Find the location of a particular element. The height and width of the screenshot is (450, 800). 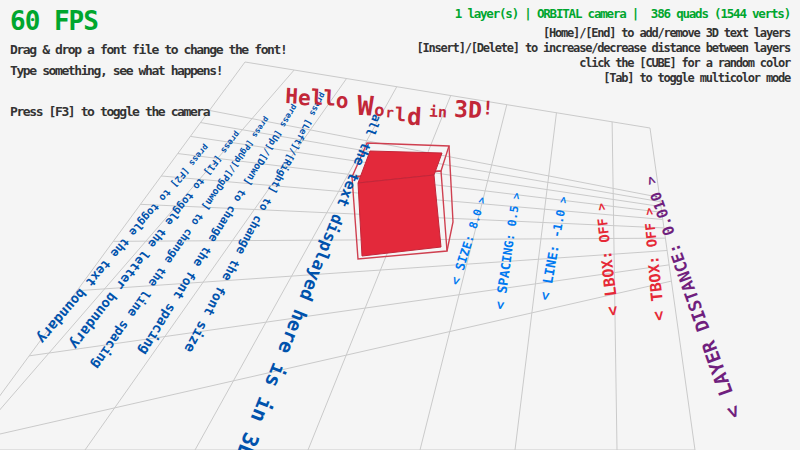

wave-letter: d is located at coordinates (415, 116).